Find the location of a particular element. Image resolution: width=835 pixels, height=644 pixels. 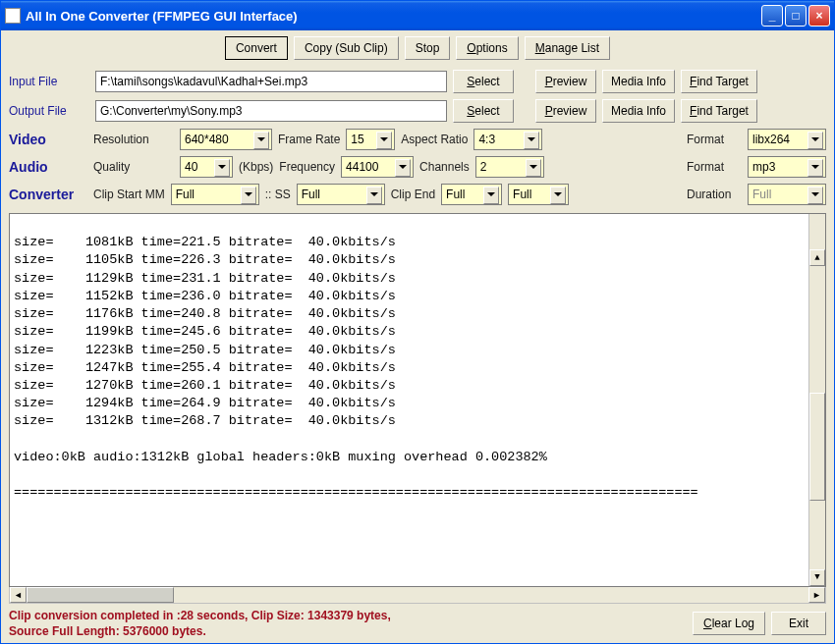

resolution-select: 640*480 is located at coordinates (226, 139).